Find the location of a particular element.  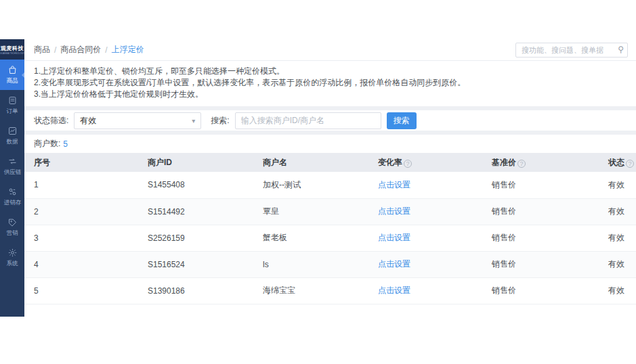

sidebar-item-label: 进销存 is located at coordinates (12, 202).